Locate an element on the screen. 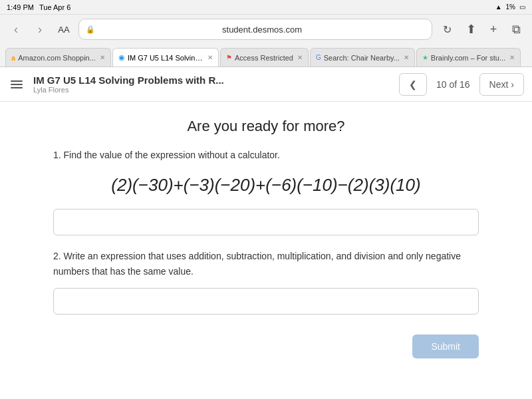 The width and height of the screenshot is (532, 399). tab-brainly-close: ✕ is located at coordinates (512, 57).